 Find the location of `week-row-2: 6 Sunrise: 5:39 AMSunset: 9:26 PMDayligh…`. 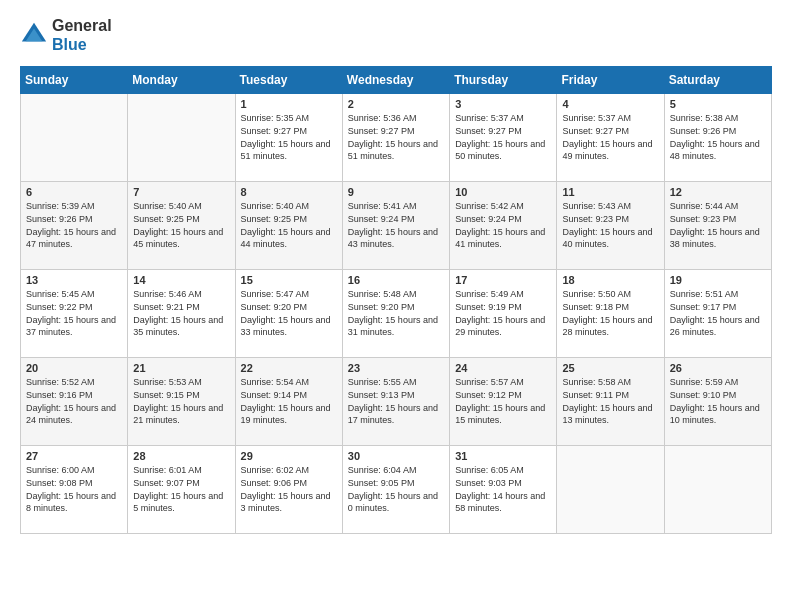

week-row-2: 6 Sunrise: 5:39 AMSunset: 9:26 PMDayligh… is located at coordinates (396, 226).